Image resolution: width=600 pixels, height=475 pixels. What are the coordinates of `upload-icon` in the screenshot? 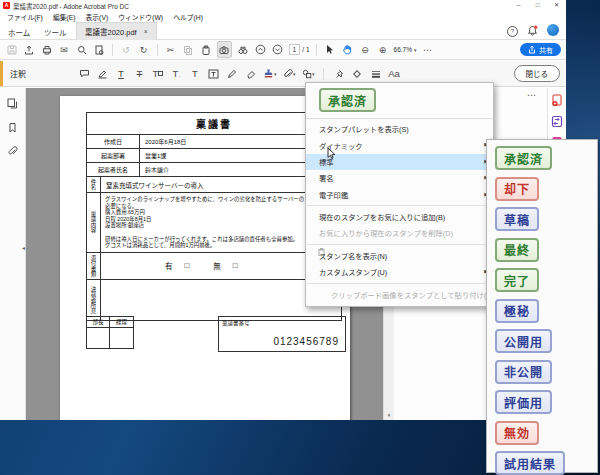 It's located at (30, 50).